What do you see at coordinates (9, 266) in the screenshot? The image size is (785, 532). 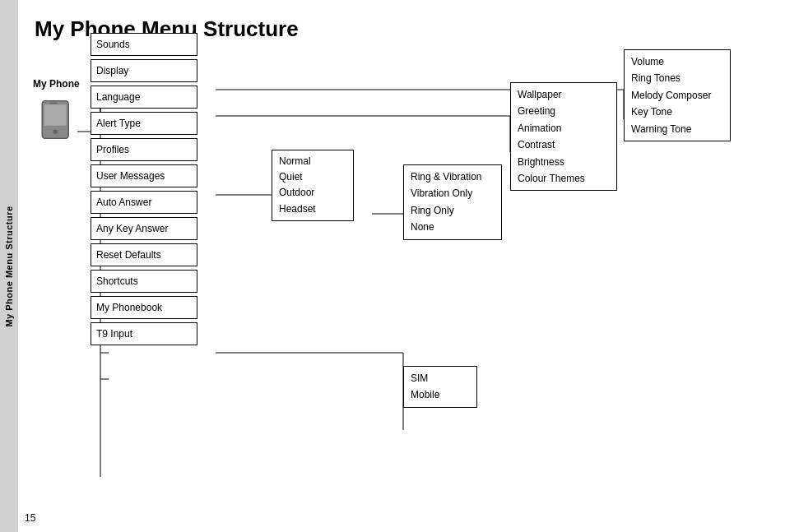 I see `sidebar-label: My Phone Menu Structure` at bounding box center [9, 266].